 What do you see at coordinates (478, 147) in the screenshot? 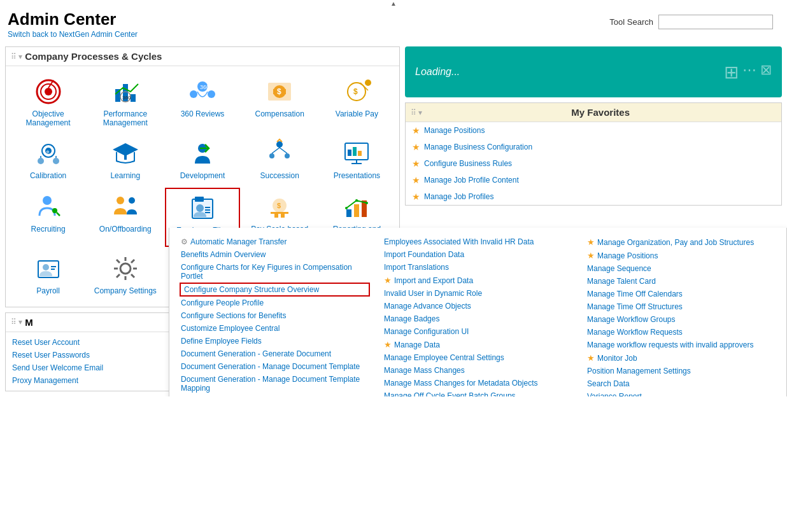
I see `favorite-link: Manage Business Configuration` at bounding box center [478, 147].